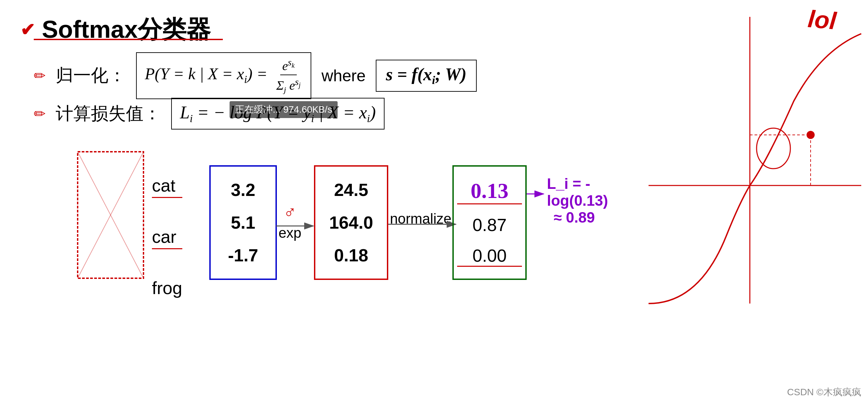  I want to click on title-area: ✔ Softmax分类器, so click(115, 30).